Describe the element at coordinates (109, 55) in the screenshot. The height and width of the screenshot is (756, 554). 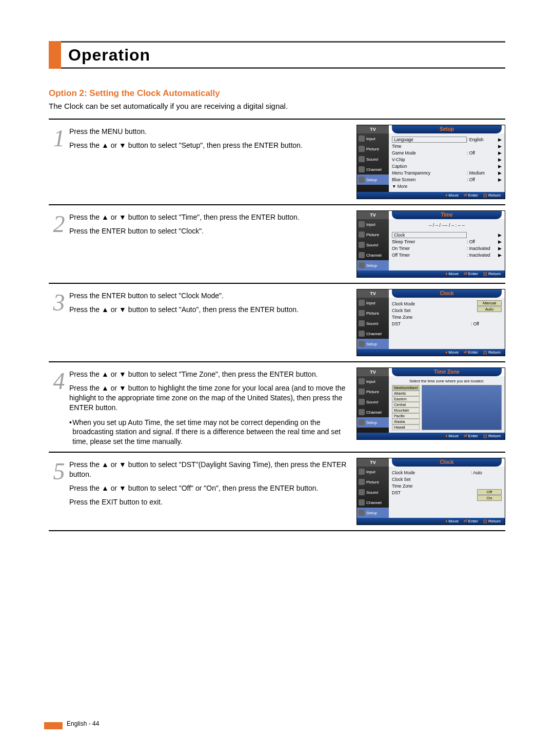
I see `page-title: Operation` at that location.